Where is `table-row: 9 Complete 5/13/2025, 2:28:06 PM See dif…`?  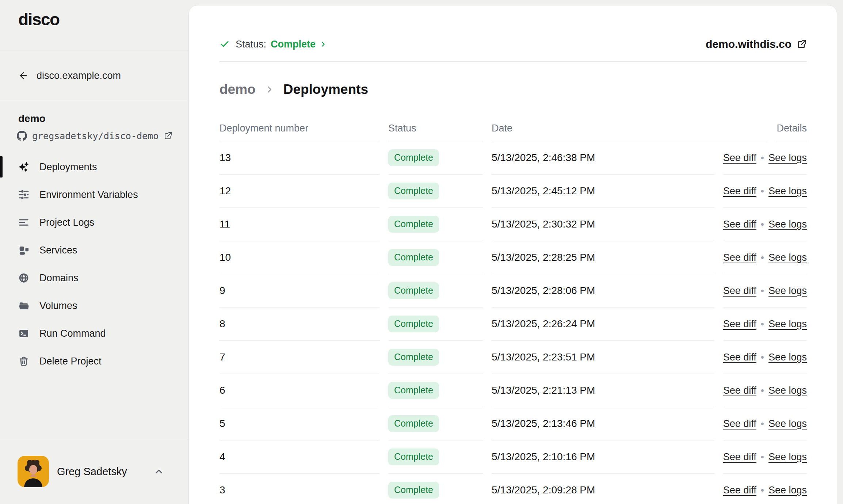
table-row: 9 Complete 5/13/2025, 2:28:06 PM See dif… is located at coordinates (513, 291).